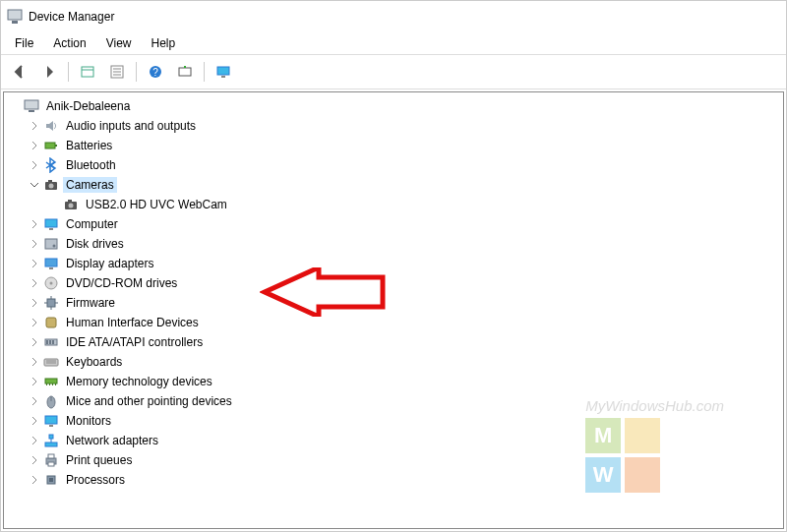 This screenshot has height=532, width=787. Describe the element at coordinates (51, 264) in the screenshot. I see `display-icon` at that location.